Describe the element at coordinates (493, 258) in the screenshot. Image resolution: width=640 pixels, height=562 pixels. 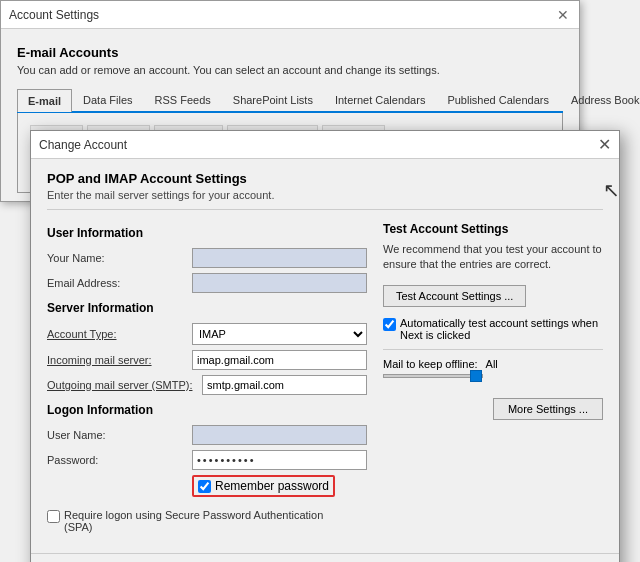
I see `test-account-desc: We recommend that you test your account …` at that location.